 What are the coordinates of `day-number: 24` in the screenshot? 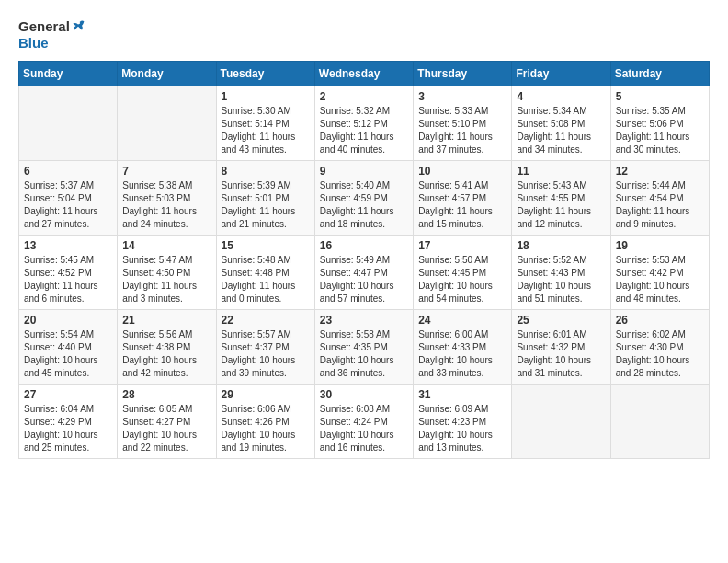 It's located at (462, 320).